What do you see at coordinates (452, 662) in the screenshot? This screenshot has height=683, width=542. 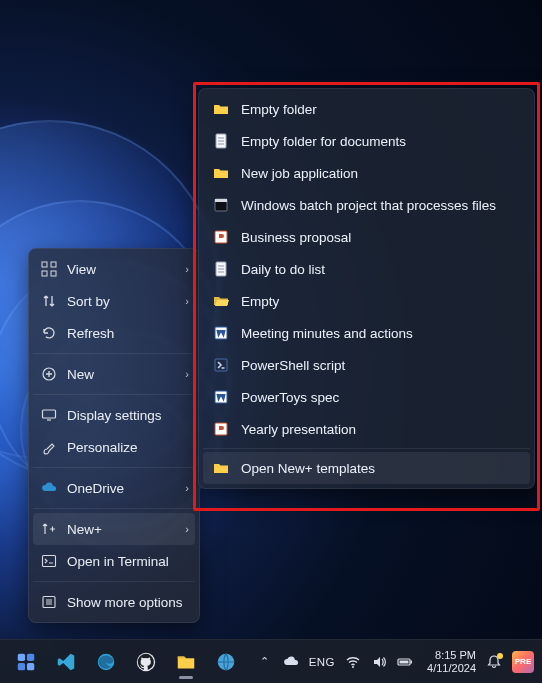 I see `taskbar-clock: 8:15 PM 4/11/2024` at bounding box center [452, 662].